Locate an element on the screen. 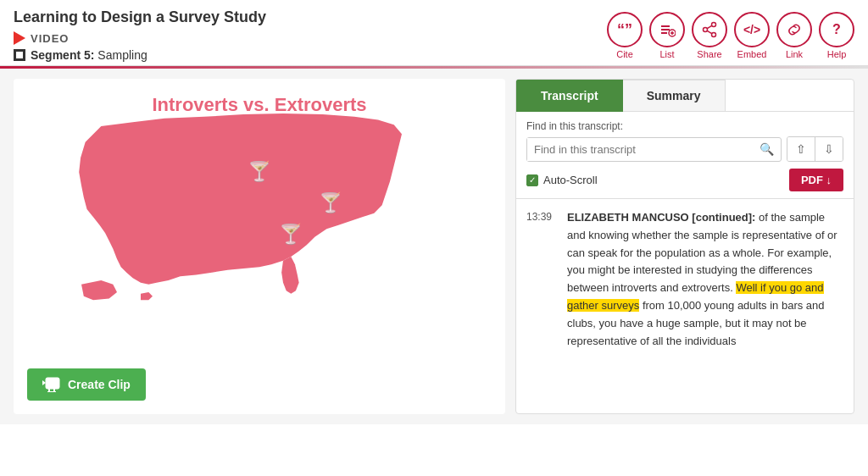 The image size is (868, 476). create-clip-label: Create Clip is located at coordinates (99, 385).